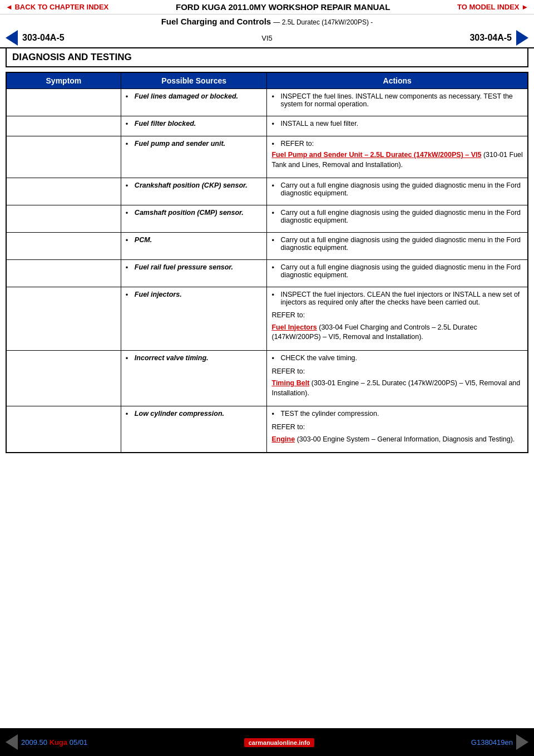 This screenshot has height=756, width=534. What do you see at coordinates (323, 22) in the screenshot?
I see `subtitle-detail: — 2.5L Duratec (147kW/200PS) -` at bounding box center [323, 22].